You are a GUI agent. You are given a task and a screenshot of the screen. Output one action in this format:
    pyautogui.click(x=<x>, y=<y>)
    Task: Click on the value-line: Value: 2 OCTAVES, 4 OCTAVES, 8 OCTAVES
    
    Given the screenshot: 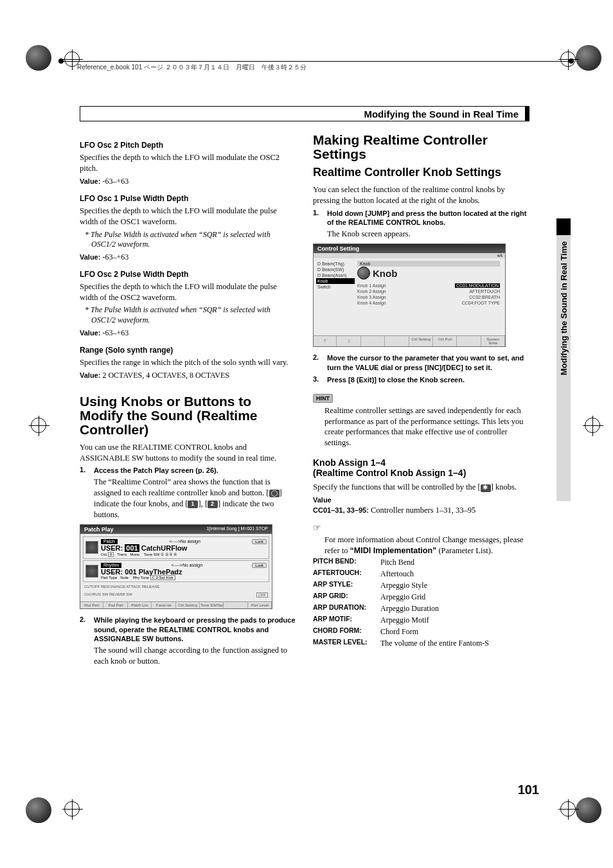 What is the action you would take?
    pyautogui.click(x=188, y=375)
    